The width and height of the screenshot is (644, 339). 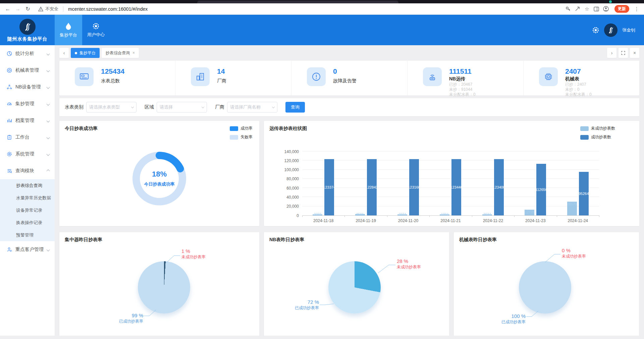 I want to click on legend-label: 成功抄表数, so click(x=601, y=137).